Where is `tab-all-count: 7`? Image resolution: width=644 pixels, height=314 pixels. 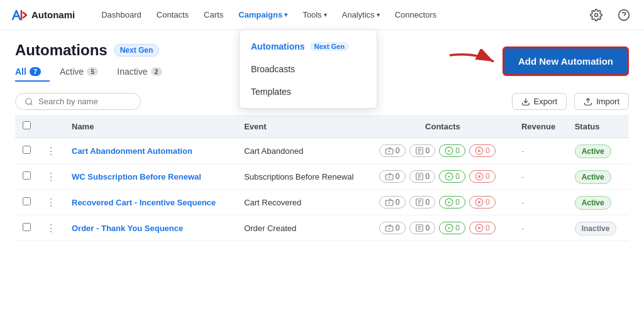 tab-all-count: 7 is located at coordinates (35, 72).